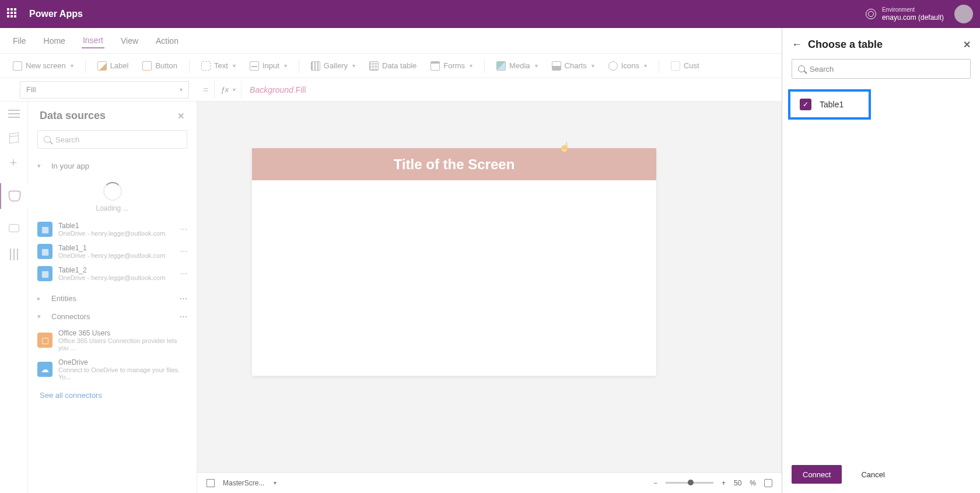 Image resolution: width=980 pixels, height=493 pixels. What do you see at coordinates (685, 66) in the screenshot?
I see `custom-button: Cust` at bounding box center [685, 66].